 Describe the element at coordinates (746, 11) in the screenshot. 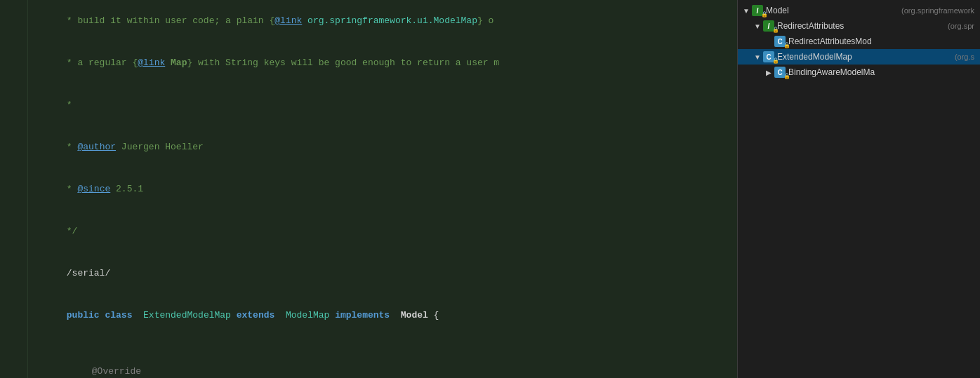

I see `tree-arrow-model` at that location.